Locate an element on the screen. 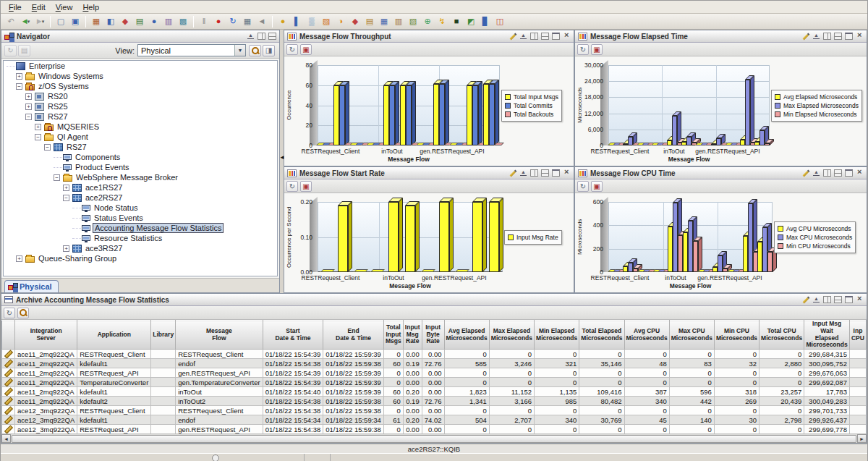  tree-item: +RS25 is located at coordinates (140, 106).